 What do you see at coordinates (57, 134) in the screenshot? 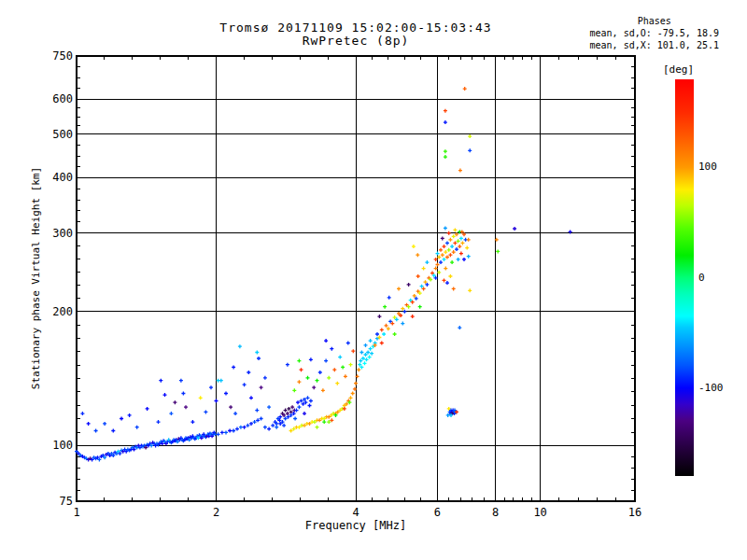
I see `y-tick-label: 500` at bounding box center [57, 134].